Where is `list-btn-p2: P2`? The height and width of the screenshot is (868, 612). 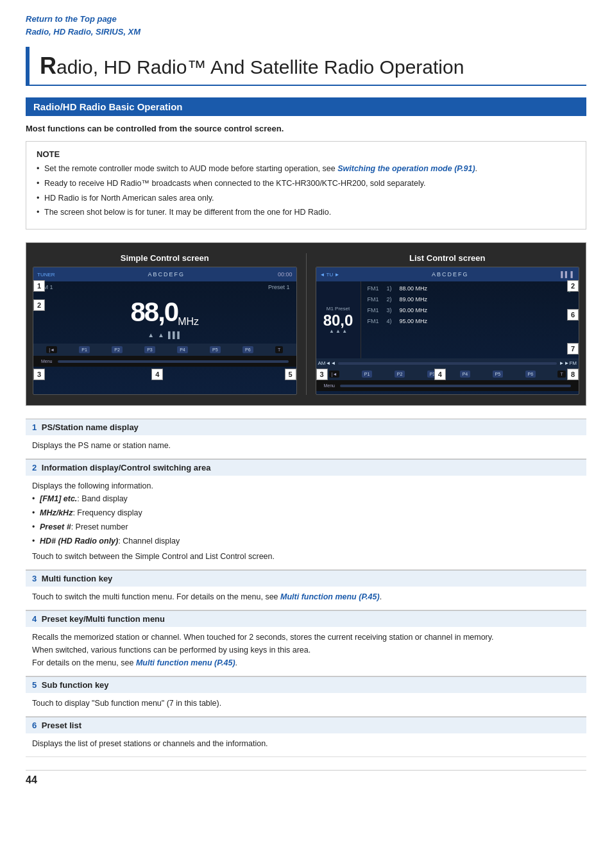 list-btn-p2: P2 is located at coordinates (400, 374).